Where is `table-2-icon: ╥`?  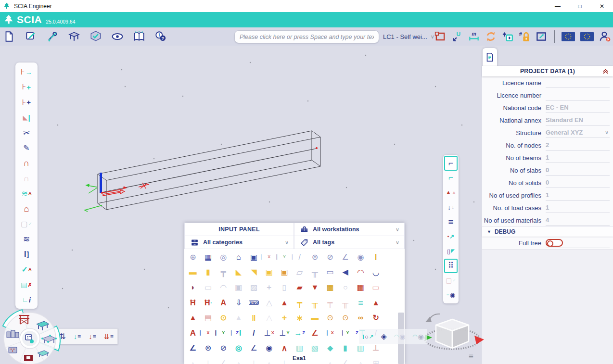 table-2-icon: ╥ is located at coordinates (315, 303).